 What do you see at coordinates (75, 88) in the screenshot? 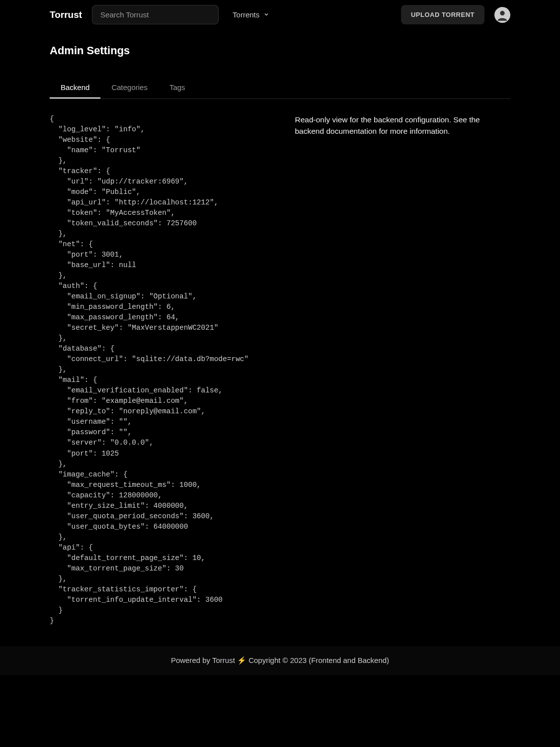
I see `tab-backend: Backend` at bounding box center [75, 88].